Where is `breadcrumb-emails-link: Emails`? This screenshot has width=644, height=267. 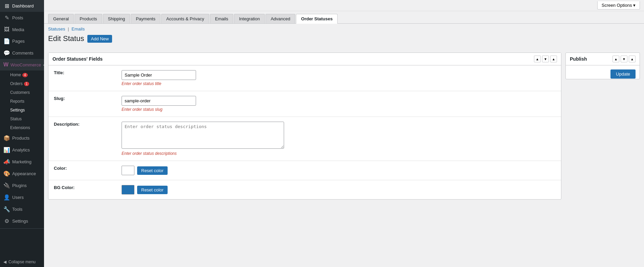 breadcrumb-emails-link: Emails is located at coordinates (78, 29).